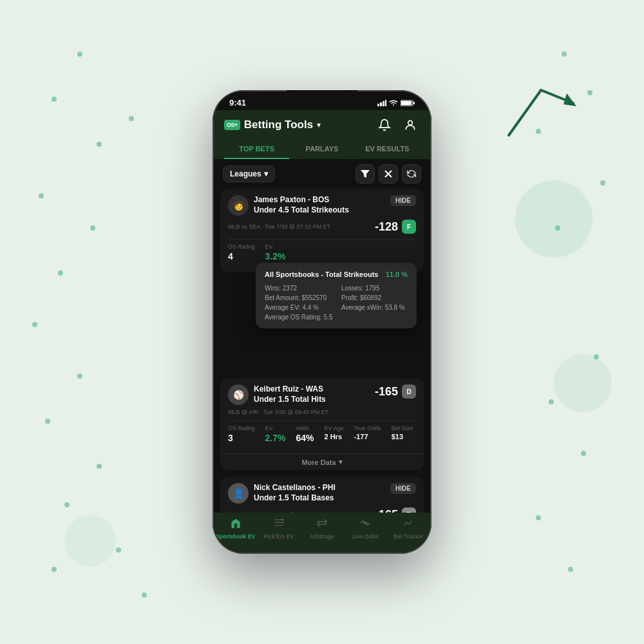 This screenshot has height=644, width=644. Describe the element at coordinates (277, 395) in the screenshot. I see `bet-2-player: ⚾ Keibert Ruiz - WAS Under 1.5 Total Hit…` at that location.